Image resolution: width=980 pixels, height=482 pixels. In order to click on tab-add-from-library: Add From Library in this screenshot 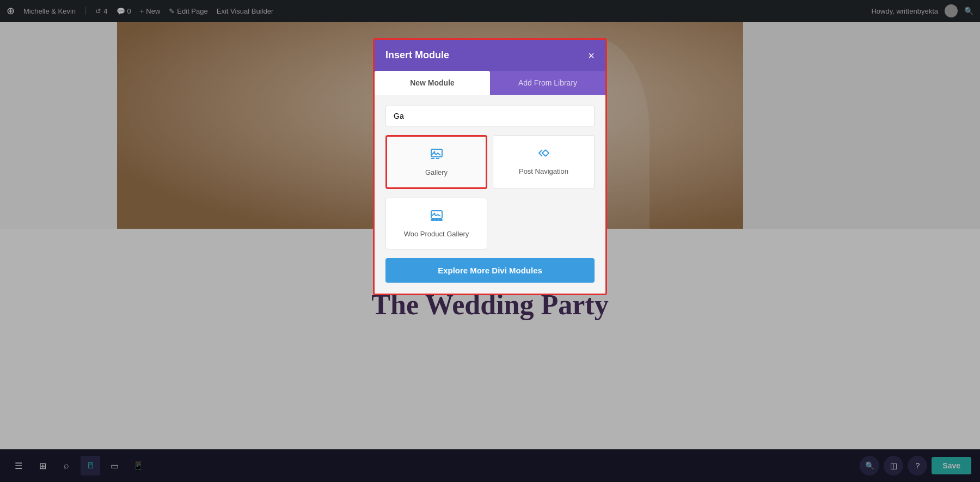, I will do `click(548, 83)`.